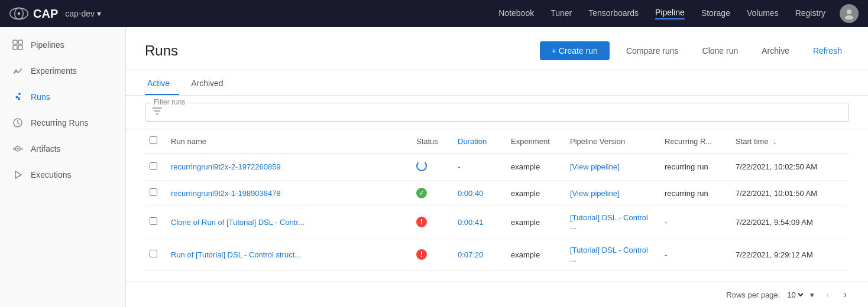 This screenshot has height=307, width=868. What do you see at coordinates (812, 295) in the screenshot?
I see `chevron-down-icon: ▾` at bounding box center [812, 295].